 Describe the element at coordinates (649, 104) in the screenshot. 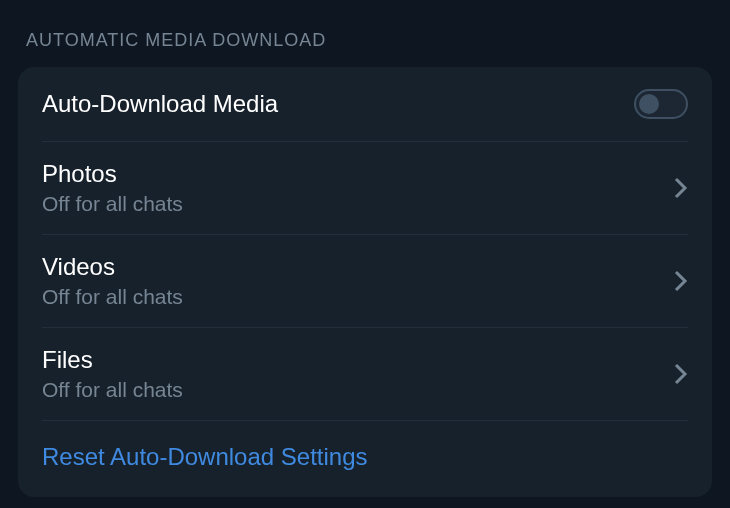

I see `toggle-knob` at that location.